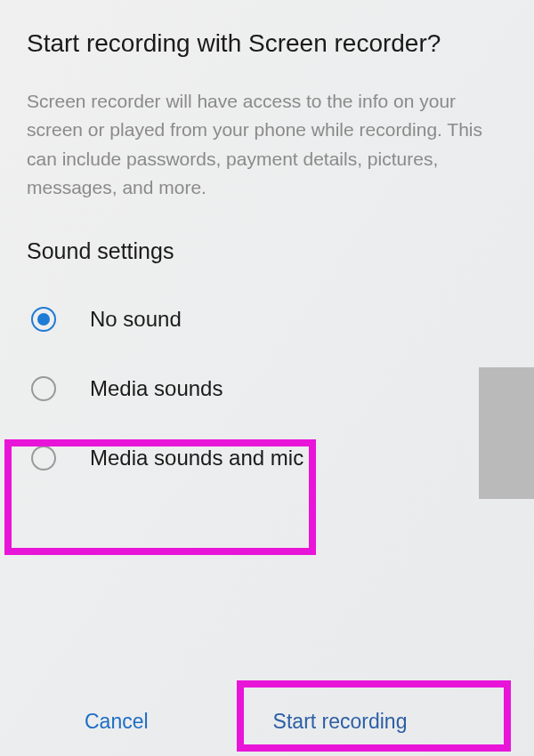 This screenshot has width=534, height=756. What do you see at coordinates (506, 433) in the screenshot?
I see `scrollbar-area` at bounding box center [506, 433].